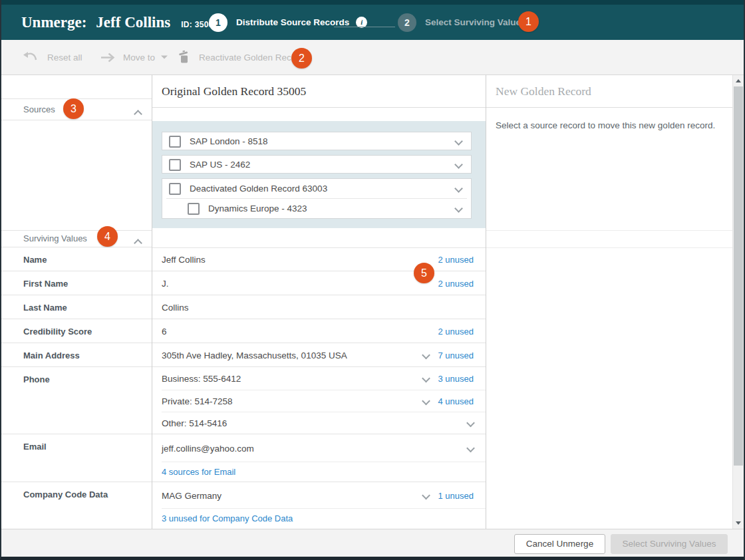  What do you see at coordinates (317, 164) in the screenshot?
I see `source-record-sap-us: SAP US - 2462` at bounding box center [317, 164].